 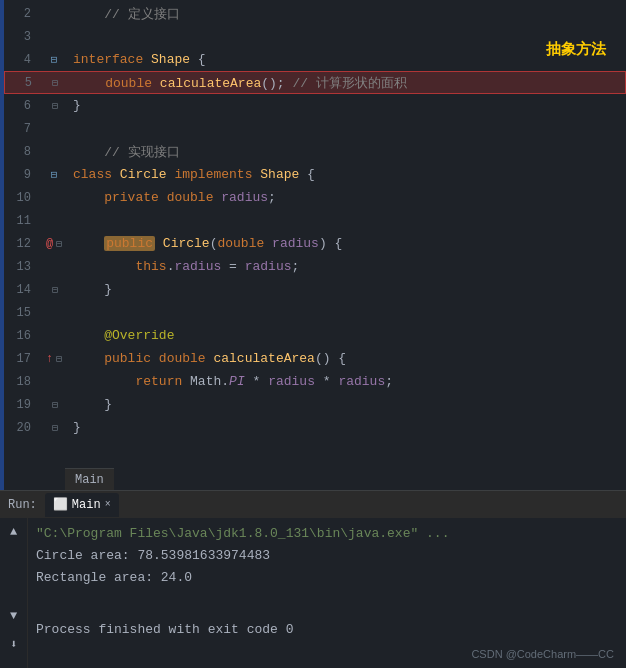 What do you see at coordinates (55, 405) in the screenshot?
I see `fold-icon-19: ⊟` at bounding box center [55, 405].